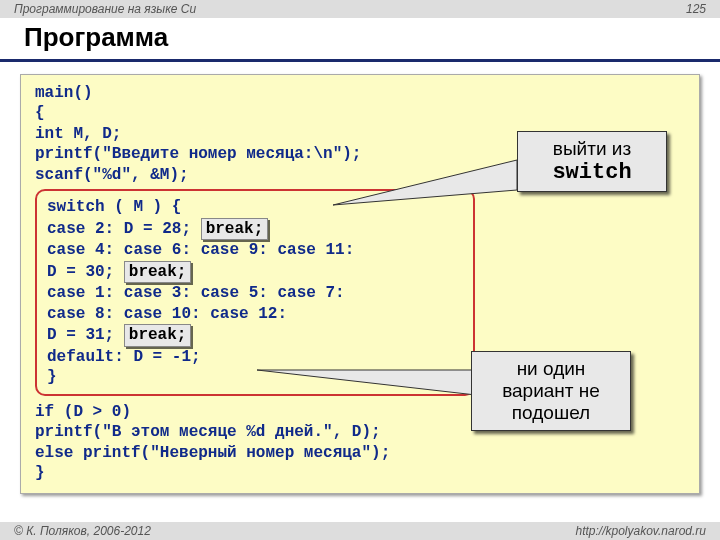 This screenshot has height=540, width=720. What do you see at coordinates (82, 531) in the screenshot?
I see `copyright: © К. Поляков, 2006-2012` at bounding box center [82, 531].